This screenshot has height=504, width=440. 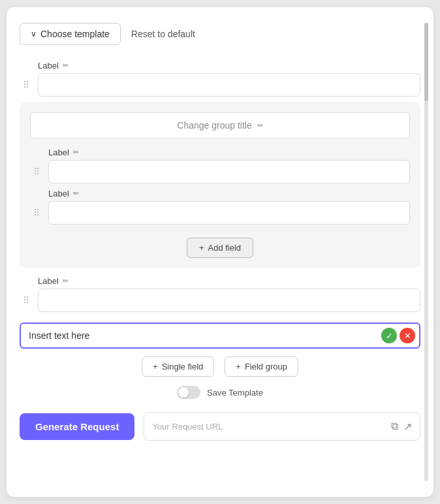 What do you see at coordinates (34, 34) in the screenshot?
I see `chevron-down-icon: ∨` at bounding box center [34, 34].